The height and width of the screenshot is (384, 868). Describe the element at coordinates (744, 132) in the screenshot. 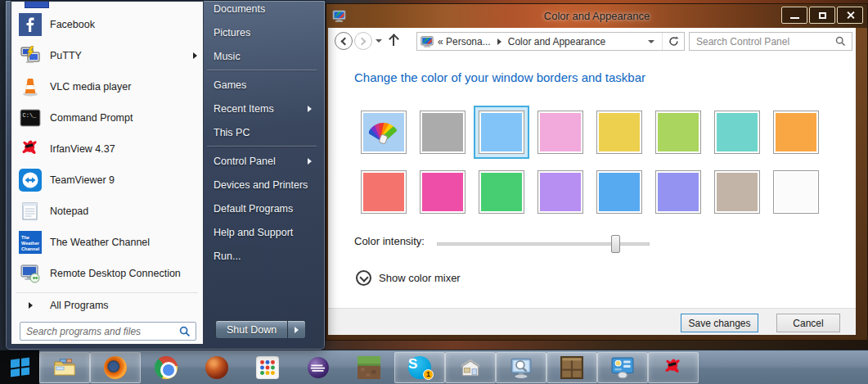

I see `turquoise` at that location.